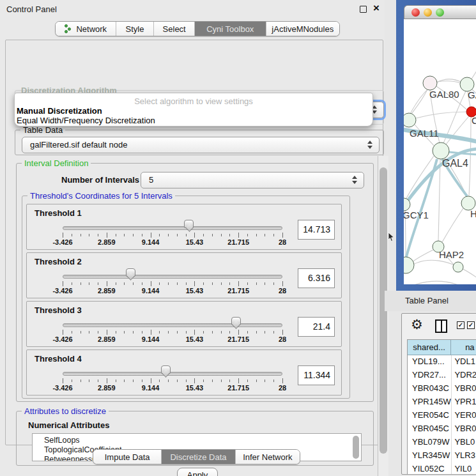  Describe the element at coordinates (194, 111) in the screenshot. I see `dropdown-option-manual: Manual Discretization` at that location.